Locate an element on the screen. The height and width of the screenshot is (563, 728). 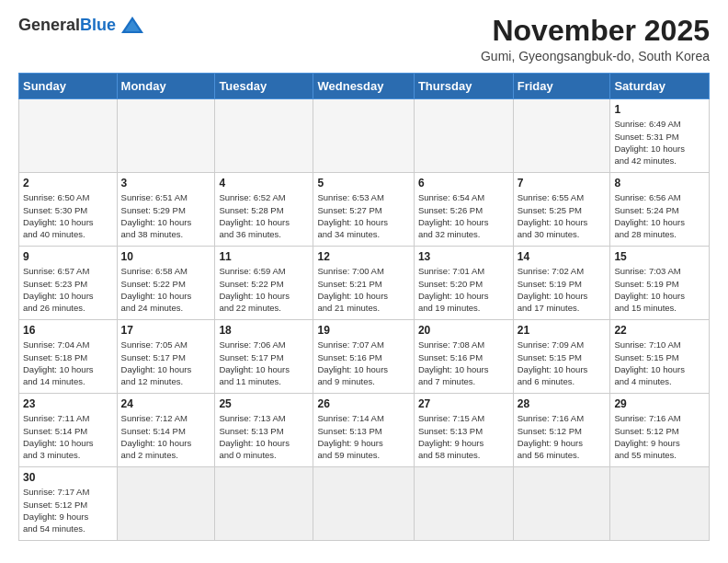
location-subtitle: Gumi, Gyeongsangbuk-do, South Korea is located at coordinates (596, 56).